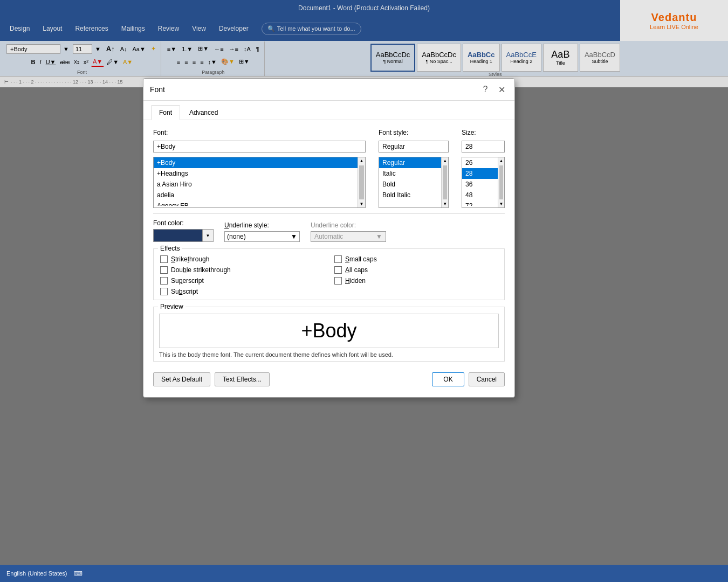 The image size is (728, 582). I want to click on font-list-scrollbar: ▲ ▼, so click(361, 182).